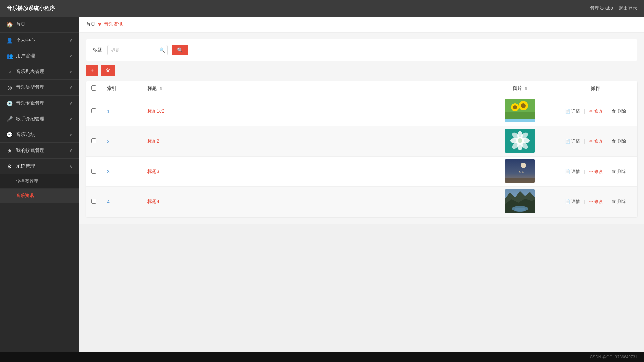 The height and width of the screenshot is (362, 644). What do you see at coordinates (94, 88) in the screenshot?
I see `select-all-checkbox` at bounding box center [94, 88].